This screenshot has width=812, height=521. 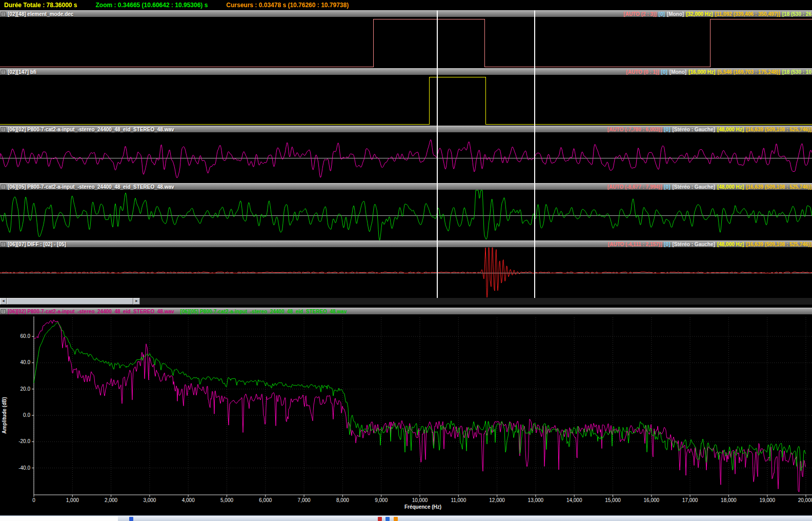 I want to click on spectrum-header: [06][02] P800-7-cat2-a-input_-stereo_244…, so click(x=406, y=311).